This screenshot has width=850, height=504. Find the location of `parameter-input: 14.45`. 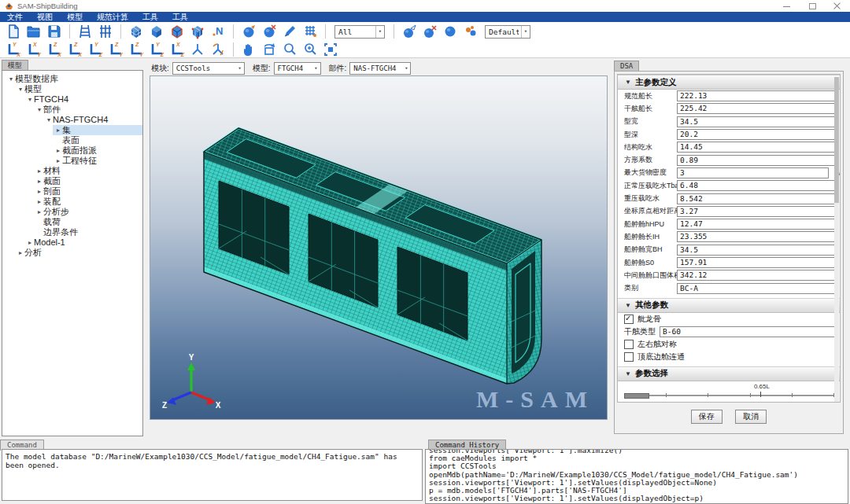

parameter-input: 14.45 is located at coordinates (756, 147).